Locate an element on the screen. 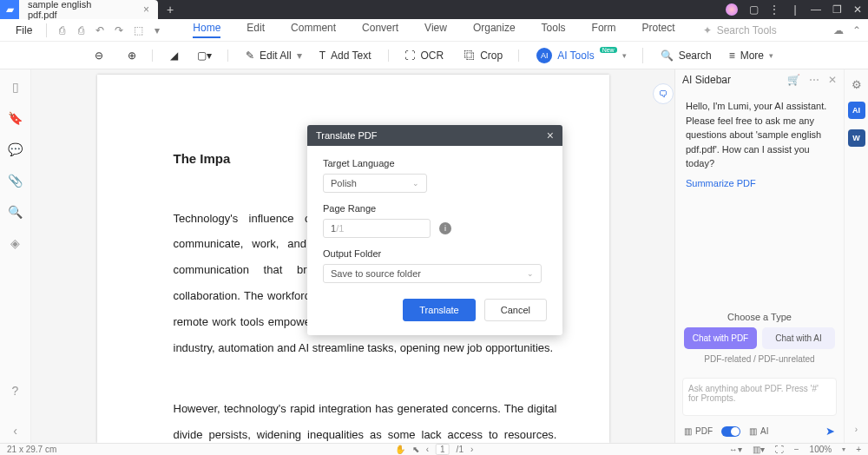 Image resolution: width=868 pixels, height=455 pixels. add-text-button: Add Text is located at coordinates (351, 56).